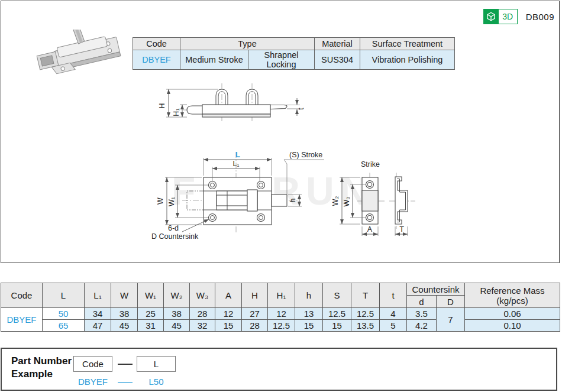 Image resolution: width=562 pixels, height=392 pixels. I want to click on part-number-example-section: Part Number Example Code L DBYEF L50, so click(279, 369).